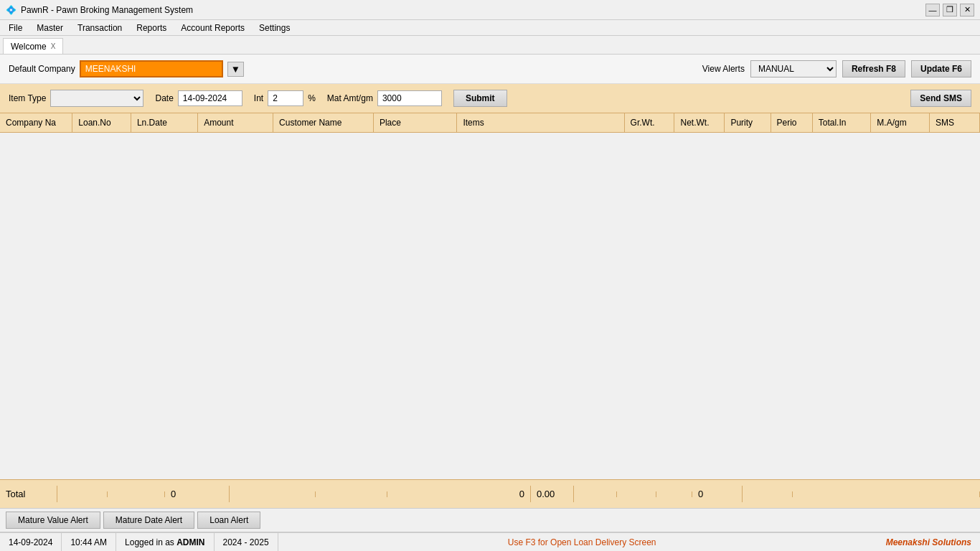 This screenshot has width=980, height=551. What do you see at coordinates (595, 494) in the screenshot?
I see `total-netwt` at bounding box center [595, 494].